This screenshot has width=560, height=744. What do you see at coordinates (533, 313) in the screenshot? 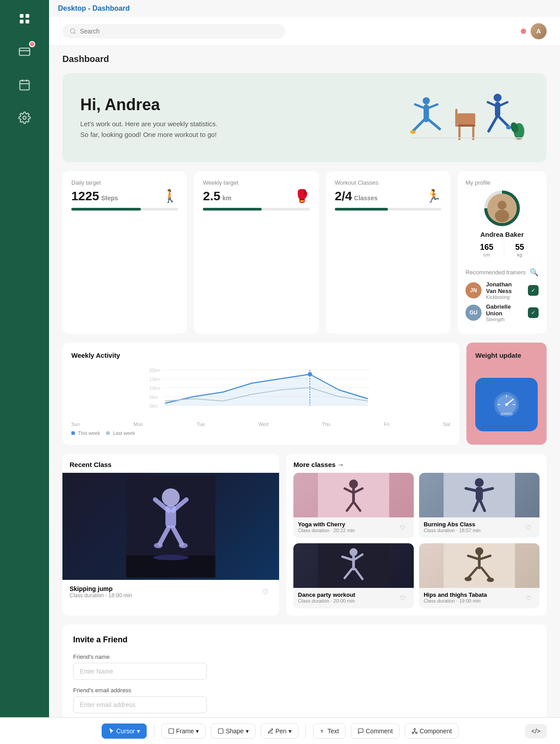
I see `trainer-2-check: ✓` at bounding box center [533, 313].